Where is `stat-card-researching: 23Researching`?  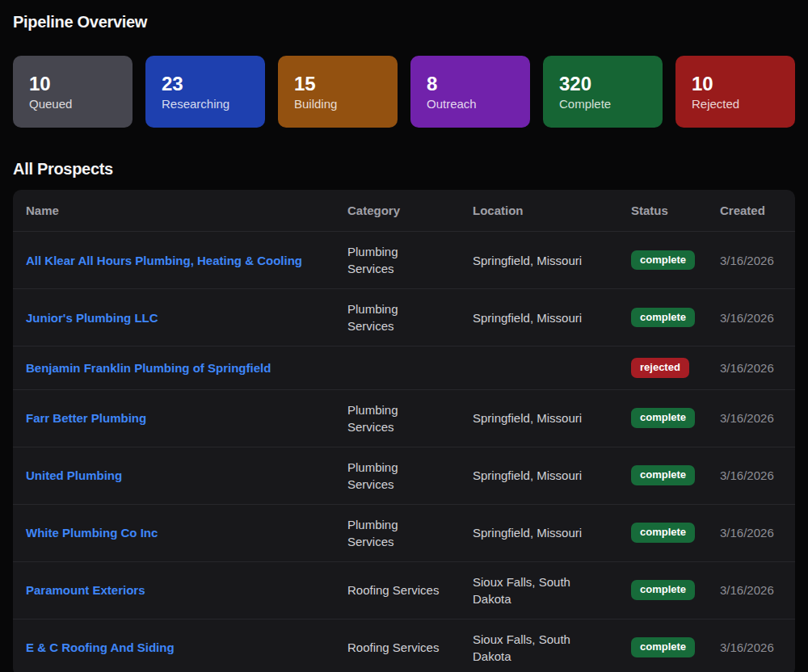 stat-card-researching: 23Researching is located at coordinates (205, 92).